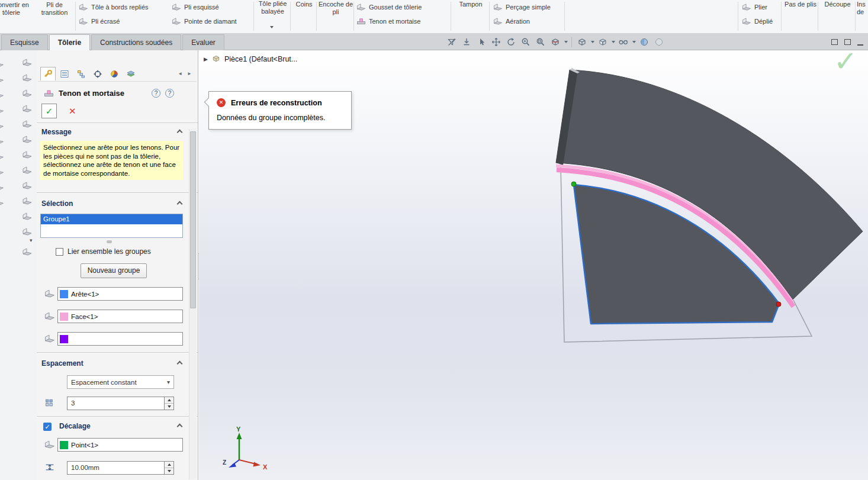  What do you see at coordinates (65, 73) in the screenshot?
I see `tab-feature-manager` at bounding box center [65, 73].